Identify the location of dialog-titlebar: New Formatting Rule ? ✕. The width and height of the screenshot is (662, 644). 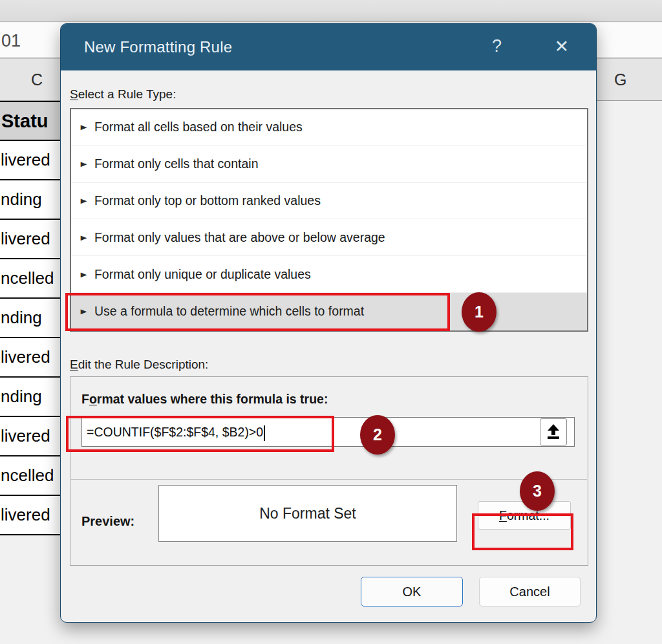
(328, 47).